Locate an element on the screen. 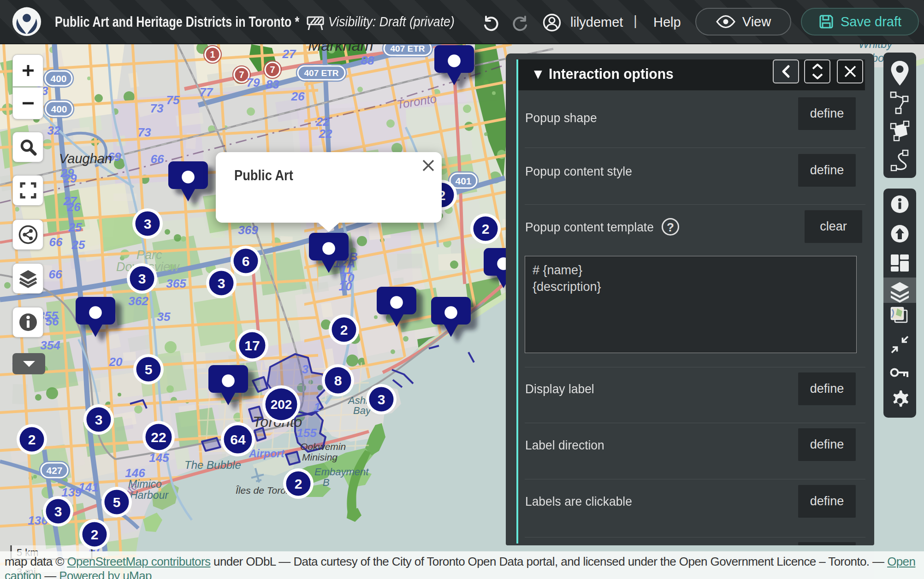 Image resolution: width=924 pixels, height=579 pixels. svg-text: 32 is located at coordinates (54, 130).